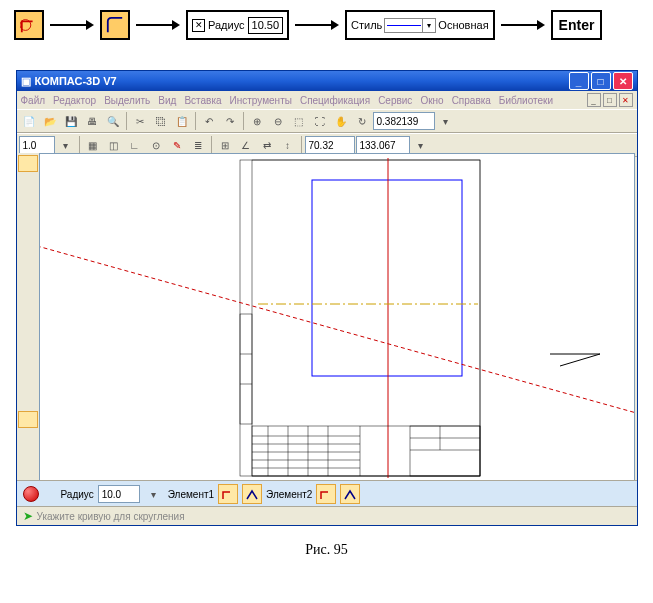 The height and width of the screenshot is (603, 653). Describe the element at coordinates (330, 145) in the screenshot. I see `x-coord-input: 70.32` at that location.